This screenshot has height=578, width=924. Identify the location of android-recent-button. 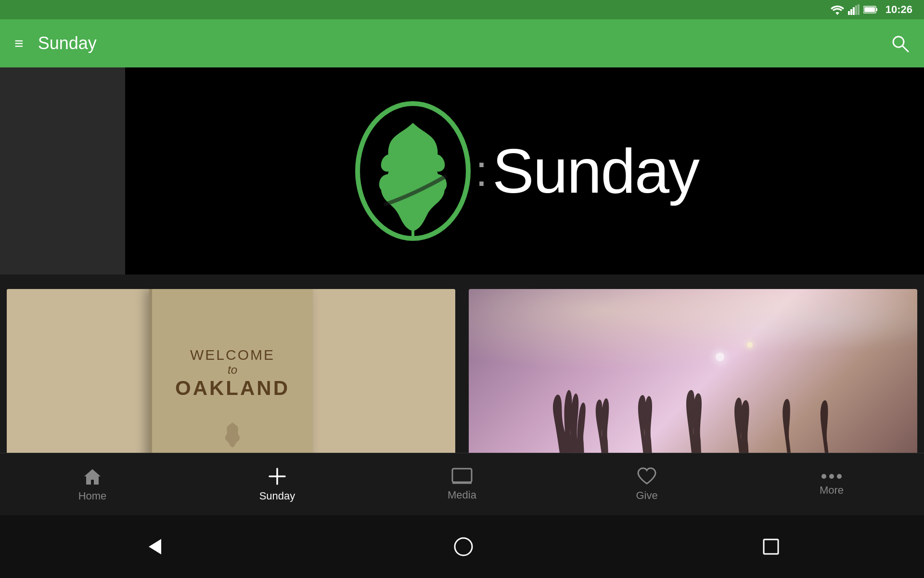
(771, 547).